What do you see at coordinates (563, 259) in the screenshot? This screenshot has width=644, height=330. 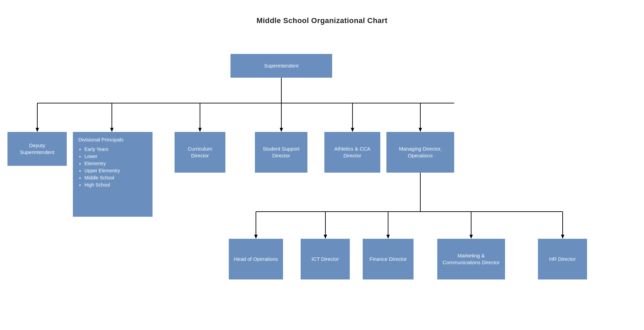 I see `hr-director-box: HR Director` at bounding box center [563, 259].